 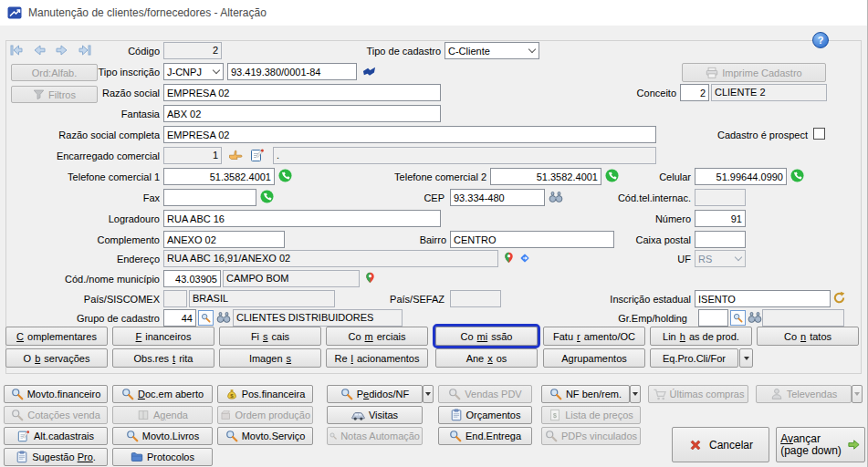 What do you see at coordinates (265, 394) in the screenshot?
I see `pos-financeira-button: Pos.financeira` at bounding box center [265, 394].